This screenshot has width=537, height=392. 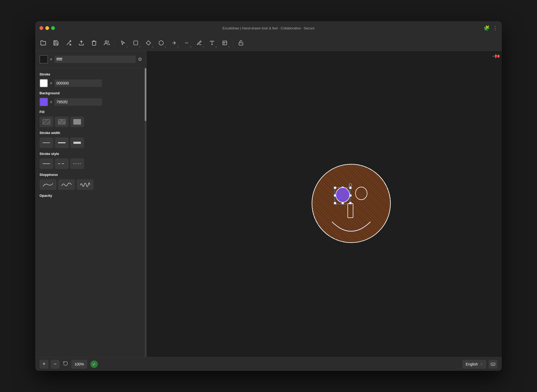 I want to click on stroke-solid-button, so click(x=46, y=164).